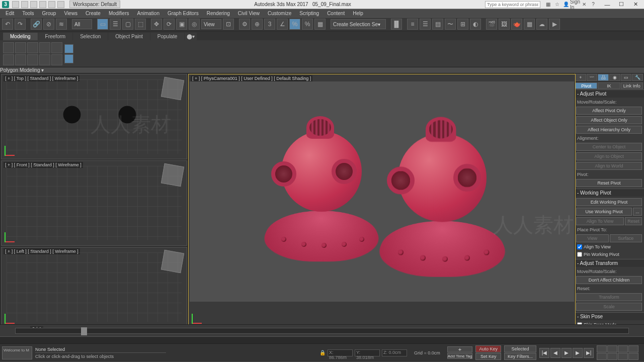 The height and width of the screenshot is (362, 644). What do you see at coordinates (173, 175) in the screenshot?
I see `viewcube-icon` at bounding box center [173, 175].